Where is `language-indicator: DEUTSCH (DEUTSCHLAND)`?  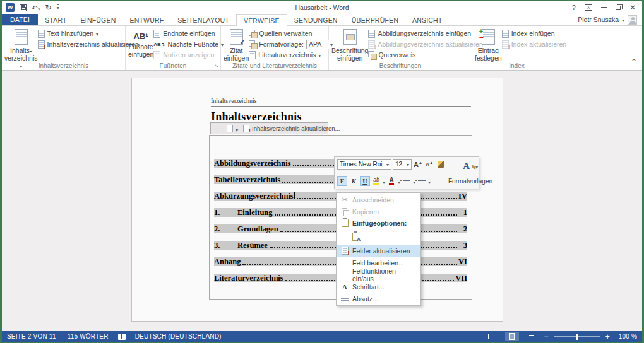 language-indicator: DEUTSCH (DEUTSCHLAND) is located at coordinates (178, 337).